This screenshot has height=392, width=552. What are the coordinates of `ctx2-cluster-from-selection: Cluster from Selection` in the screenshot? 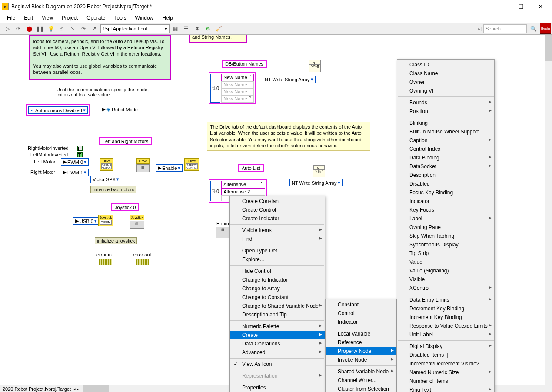 It's located at (361, 389).